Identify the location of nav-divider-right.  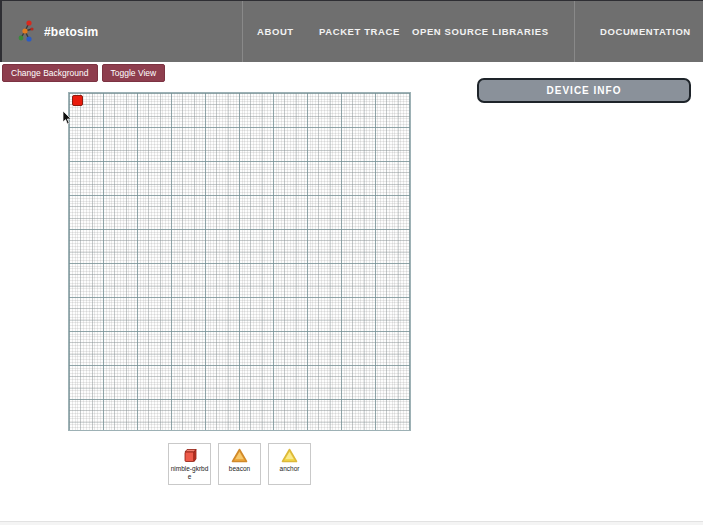
(574, 32).